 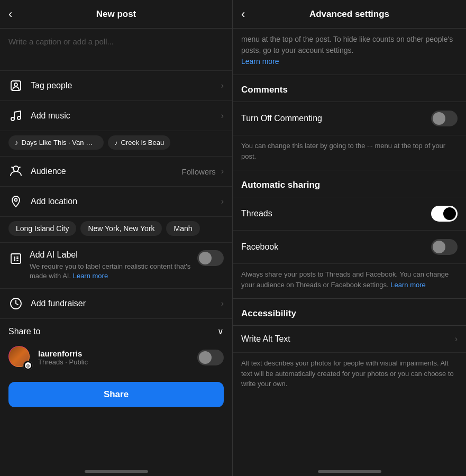 I want to click on ai-learn-more-link: Learn more, so click(x=90, y=276).